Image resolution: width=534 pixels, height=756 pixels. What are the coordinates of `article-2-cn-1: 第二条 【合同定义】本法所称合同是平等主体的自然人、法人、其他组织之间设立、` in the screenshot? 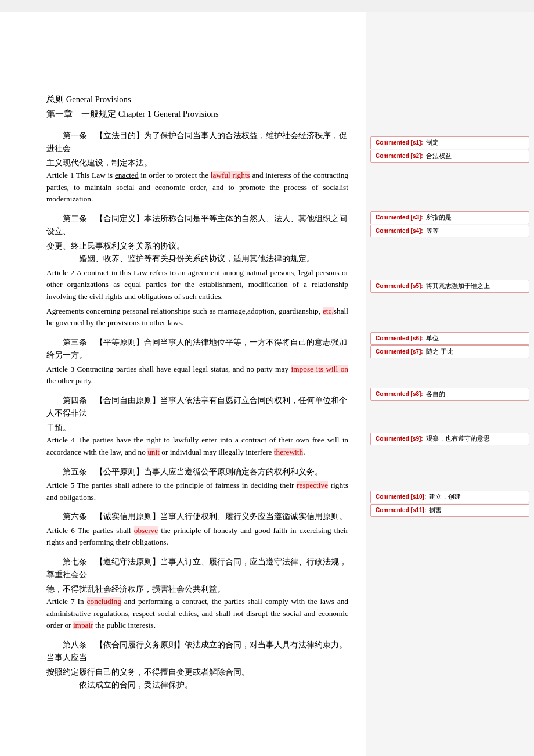 It's located at (197, 225).